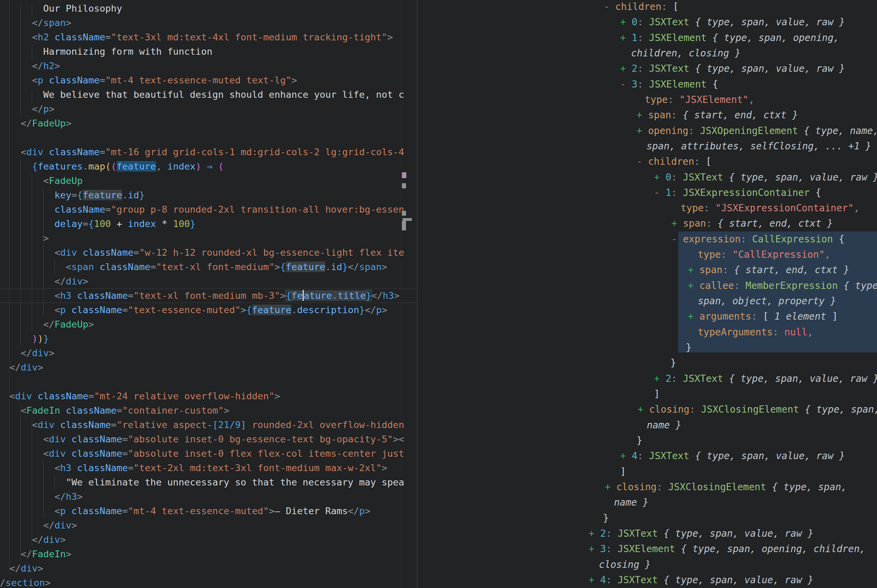 The height and width of the screenshot is (588, 877). What do you see at coordinates (83, 9) in the screenshot?
I see `code-line: Our Philosophy` at bounding box center [83, 9].